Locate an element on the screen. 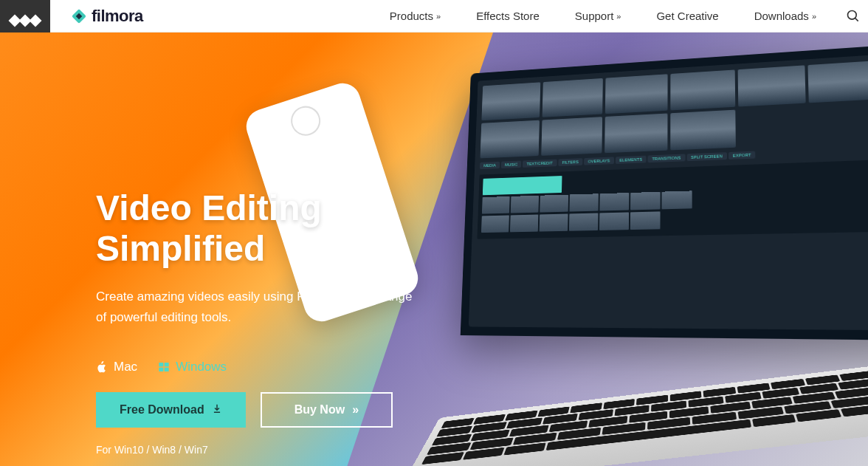  nav-effects-store: Effects Store is located at coordinates (508, 16).